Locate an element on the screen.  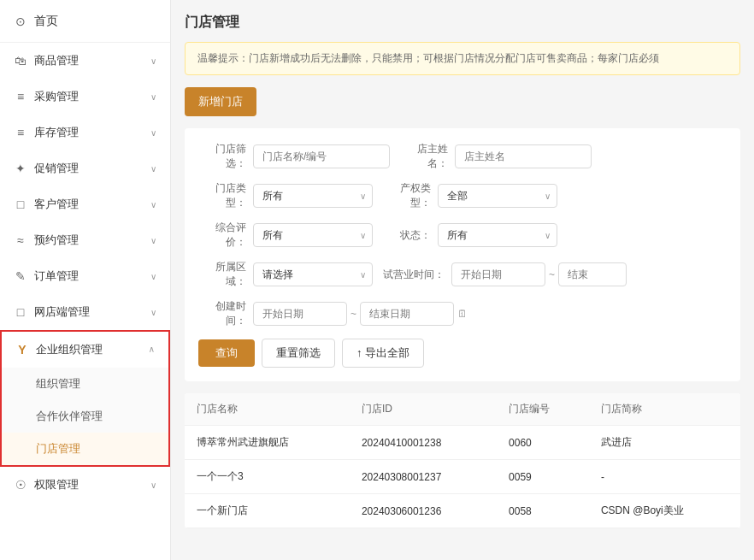
cell-store-short: 武进店 is located at coordinates (665, 443).